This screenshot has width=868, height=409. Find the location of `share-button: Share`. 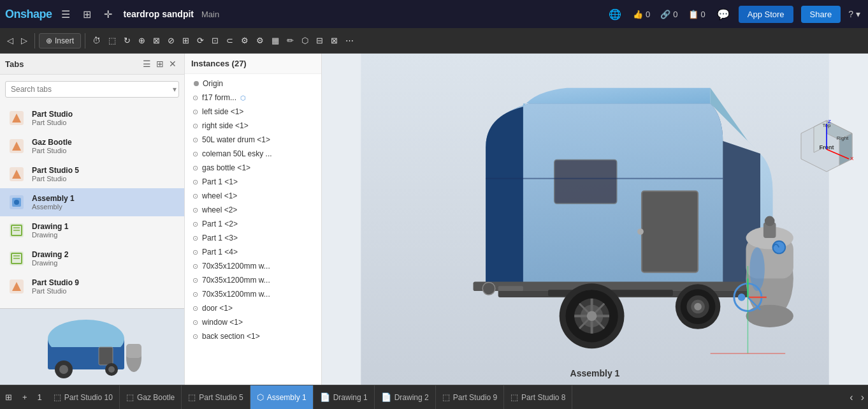

share-button: Share is located at coordinates (821, 14).